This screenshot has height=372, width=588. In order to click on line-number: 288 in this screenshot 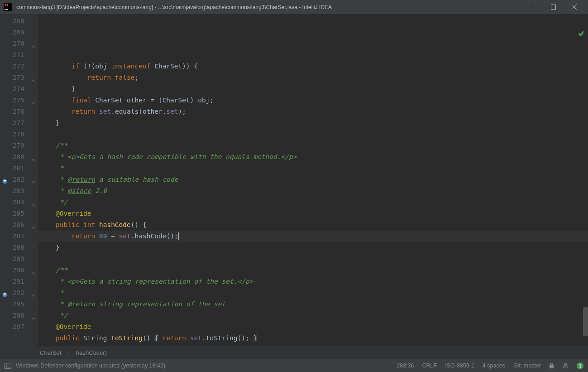, I will do `click(19, 247)`.